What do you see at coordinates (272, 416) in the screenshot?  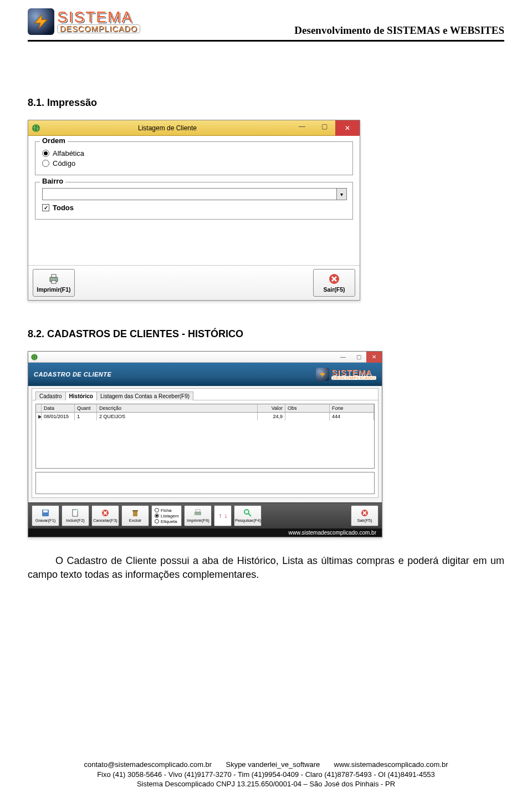 I see `cell-valor: 24,9` at bounding box center [272, 416].